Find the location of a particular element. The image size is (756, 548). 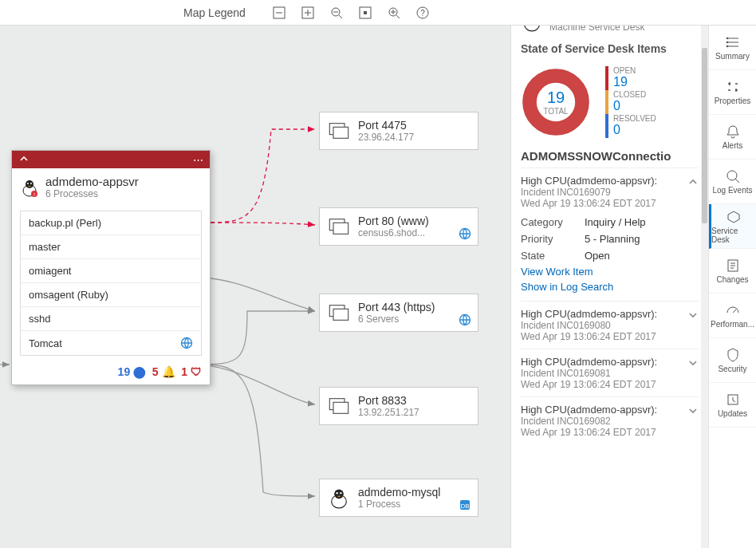

kv-key: State is located at coordinates (553, 255).